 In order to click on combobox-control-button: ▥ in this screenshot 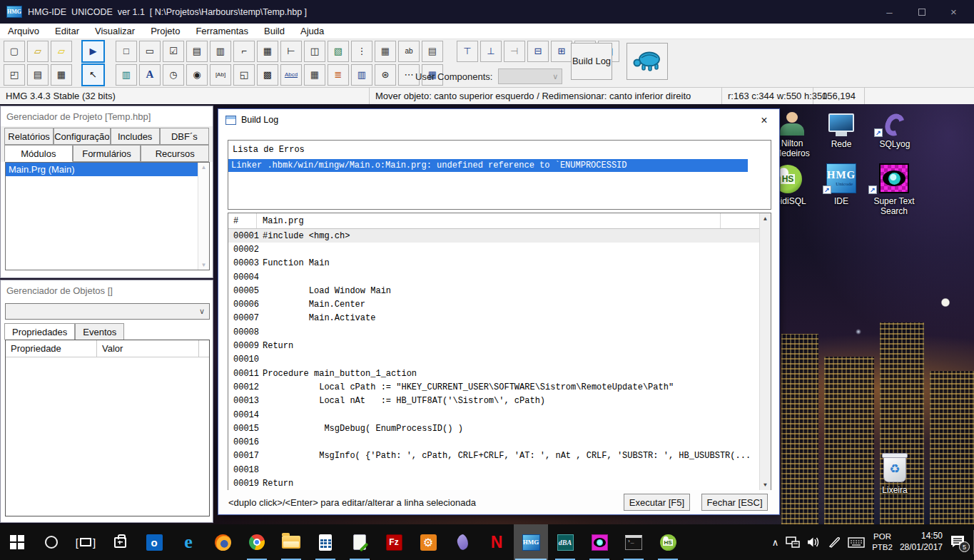, I will do `click(220, 51)`.